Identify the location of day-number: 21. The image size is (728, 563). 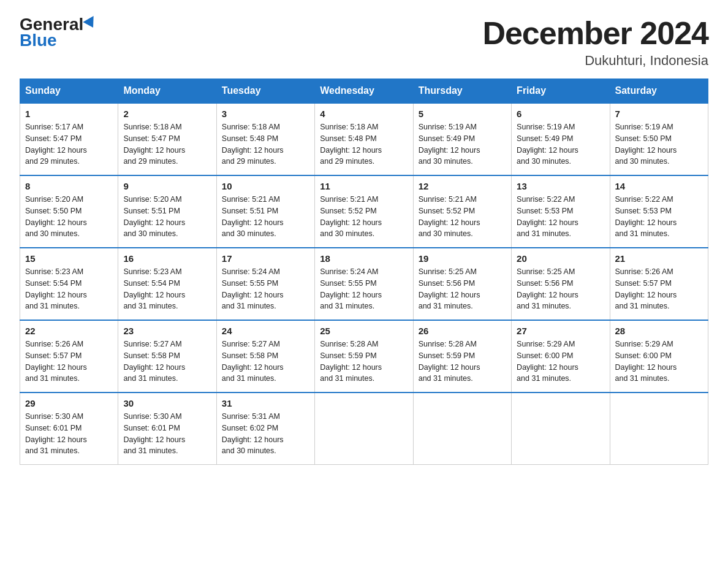
(659, 259).